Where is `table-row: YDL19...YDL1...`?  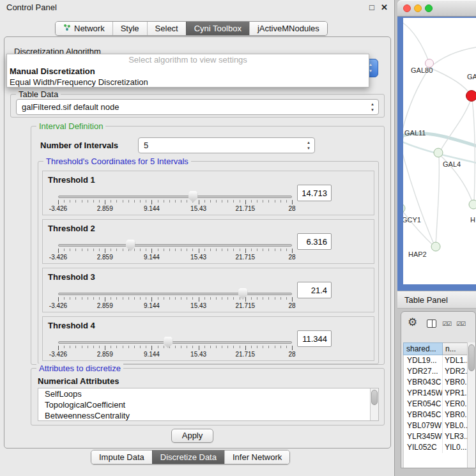
table-row: YDL19...YDL1... is located at coordinates (436, 360).